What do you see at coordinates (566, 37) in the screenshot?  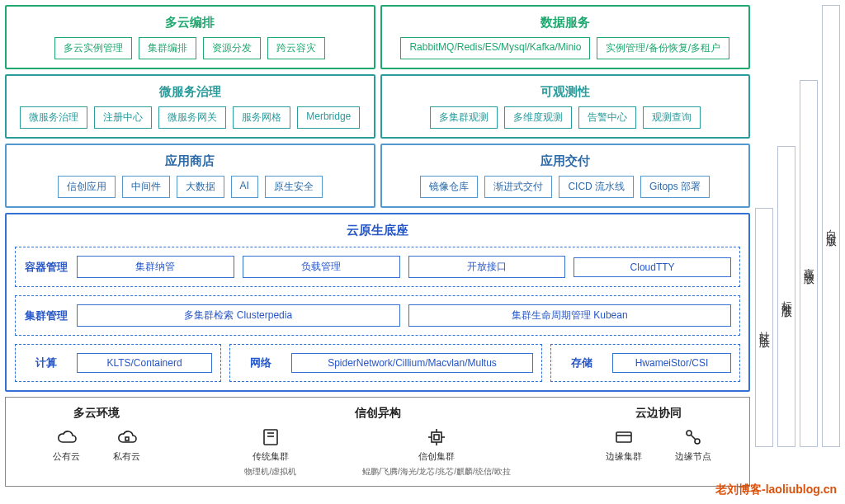 I see `panel-data-services: 数据服务 RabbitMQ/Redis/ES/Mysql/Kafka/Minio…` at bounding box center [566, 37].